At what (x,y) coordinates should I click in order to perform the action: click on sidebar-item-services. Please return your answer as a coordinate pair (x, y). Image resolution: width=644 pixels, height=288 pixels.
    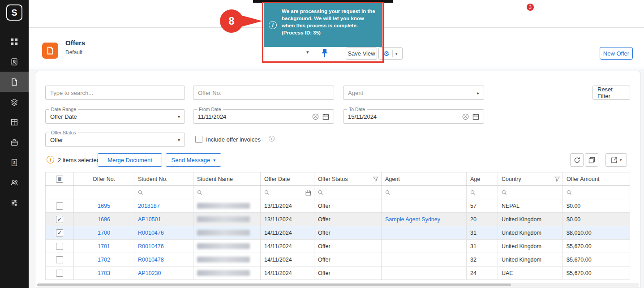
    Looking at the image, I should click on (14, 142).